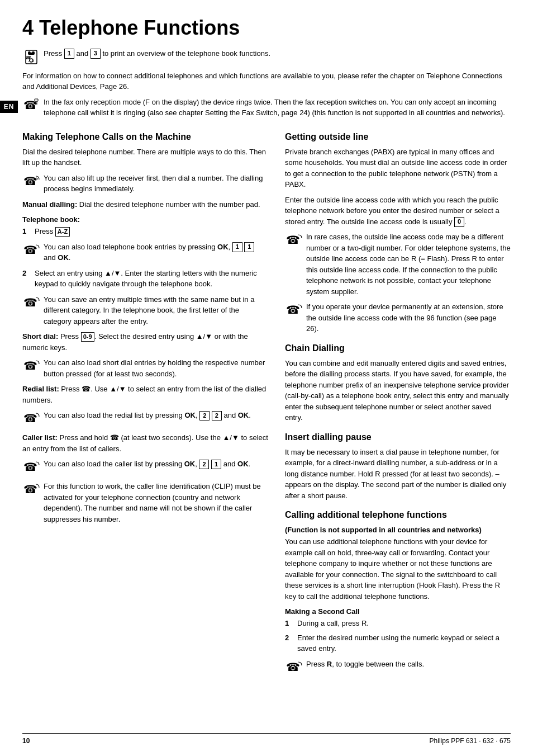  I want to click on key-3: 3, so click(96, 54).